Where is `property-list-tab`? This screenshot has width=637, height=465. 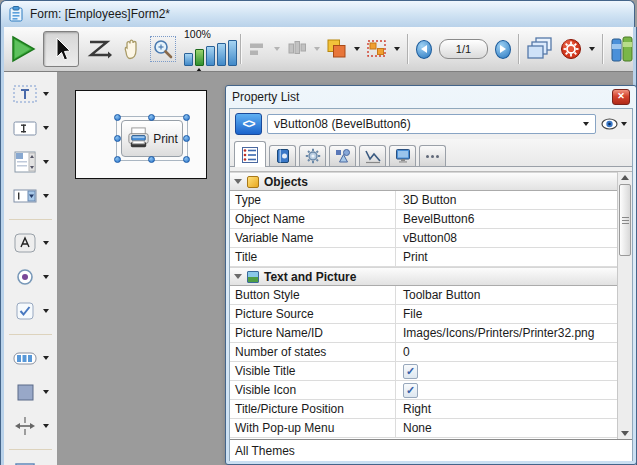 property-list-tab is located at coordinates (250, 154).